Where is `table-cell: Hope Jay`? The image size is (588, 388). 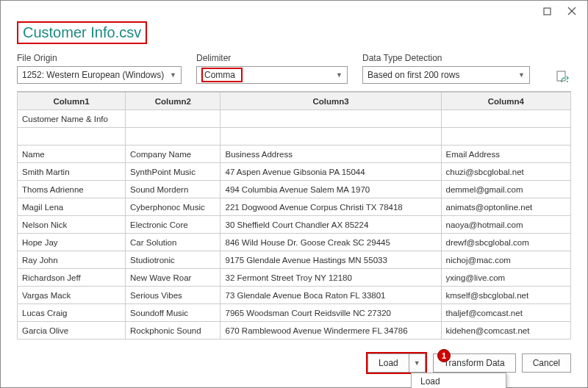
table-cell: Hope Jay is located at coordinates (72, 242).